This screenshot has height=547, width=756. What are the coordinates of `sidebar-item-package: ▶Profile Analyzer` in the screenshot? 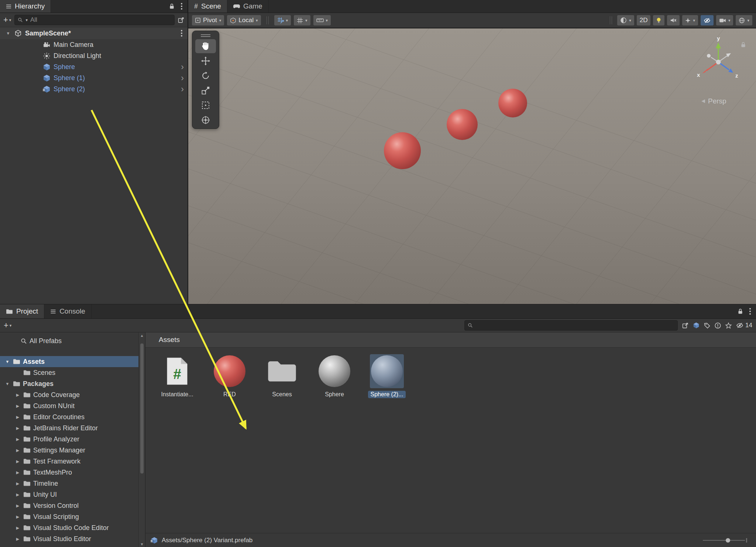 It's located at (69, 439).